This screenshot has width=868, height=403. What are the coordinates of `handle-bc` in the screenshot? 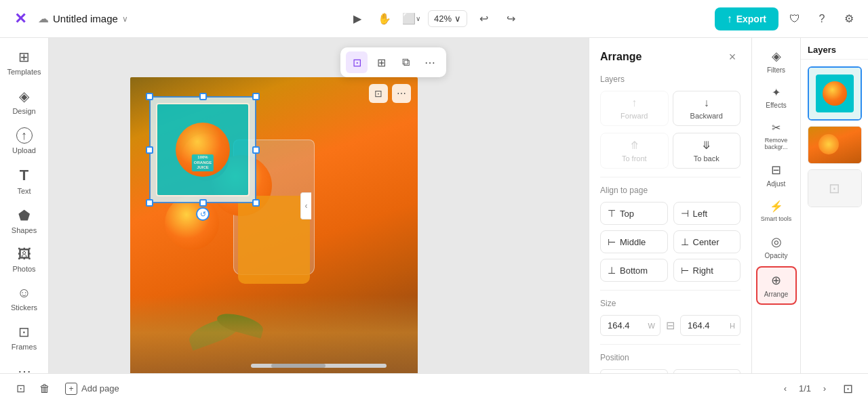 It's located at (203, 203).